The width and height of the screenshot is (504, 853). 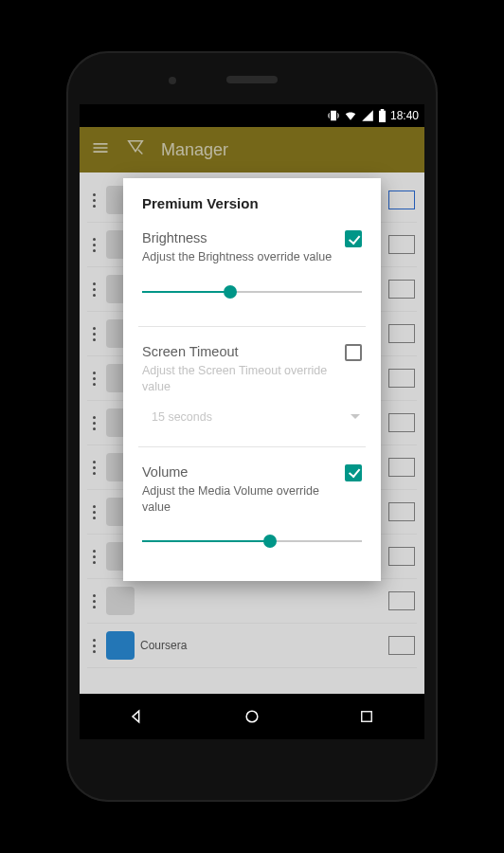 What do you see at coordinates (252, 292) in the screenshot?
I see `brightness-slider` at bounding box center [252, 292].